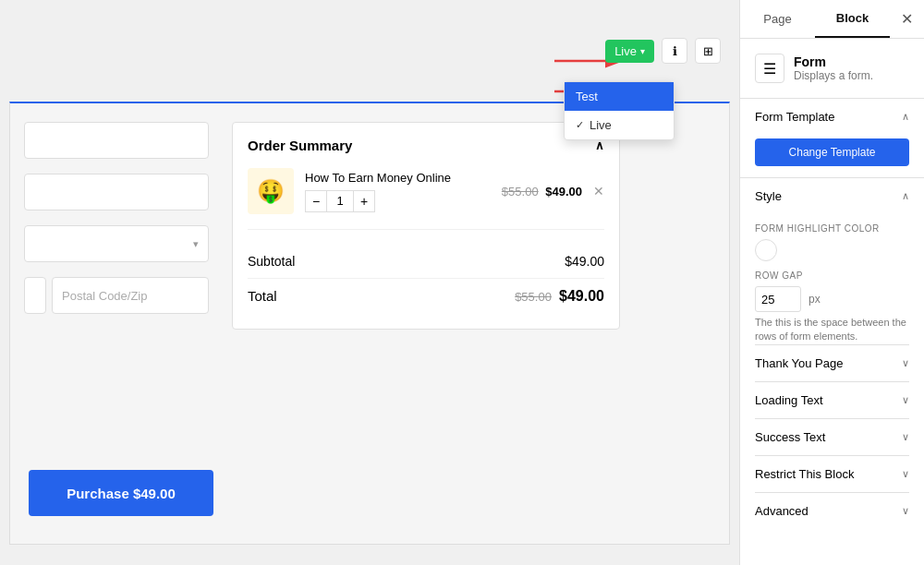 This screenshot has height=565, width=924. Describe the element at coordinates (832, 364) in the screenshot. I see `thank-you-header: Thank You Page ∨` at that location.